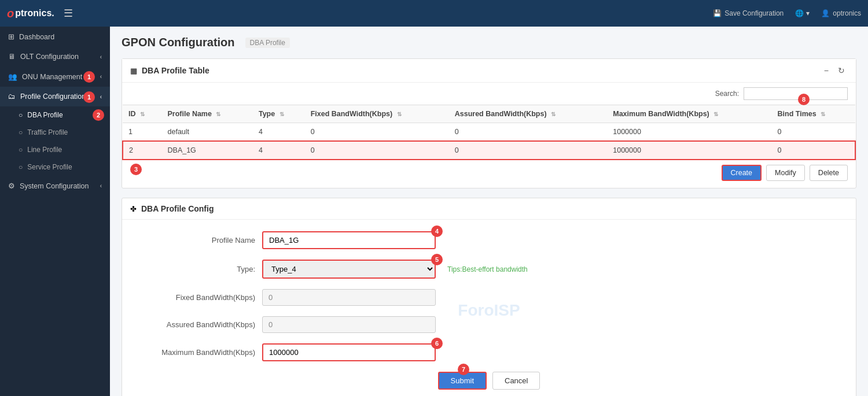  What do you see at coordinates (804, 99) in the screenshot?
I see `badge-8: 8` at bounding box center [804, 99].